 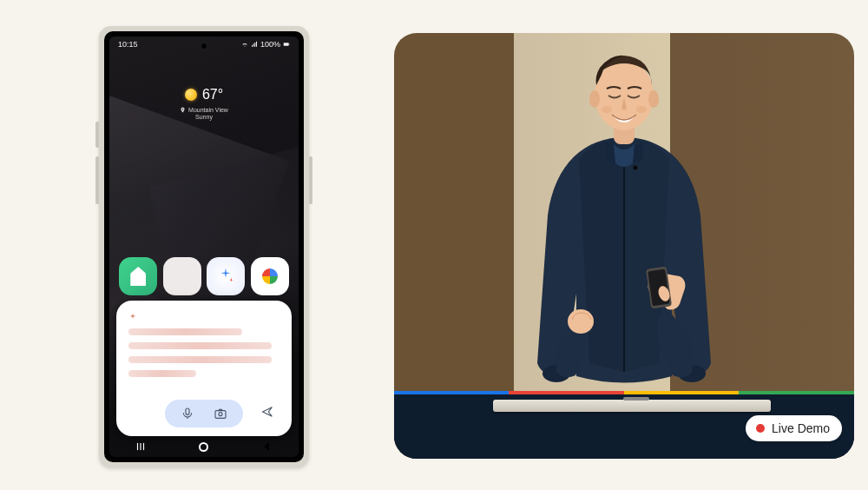 I want to click on send-button, so click(x=267, y=414).